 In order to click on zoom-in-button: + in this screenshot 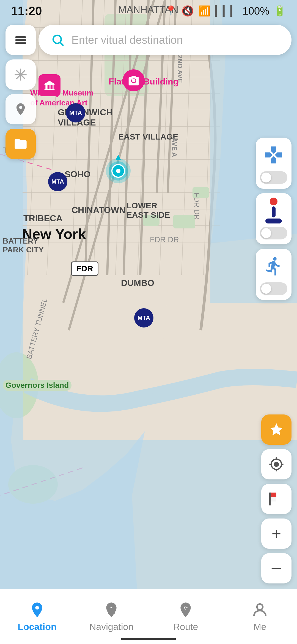, I will do `click(276, 534)`.